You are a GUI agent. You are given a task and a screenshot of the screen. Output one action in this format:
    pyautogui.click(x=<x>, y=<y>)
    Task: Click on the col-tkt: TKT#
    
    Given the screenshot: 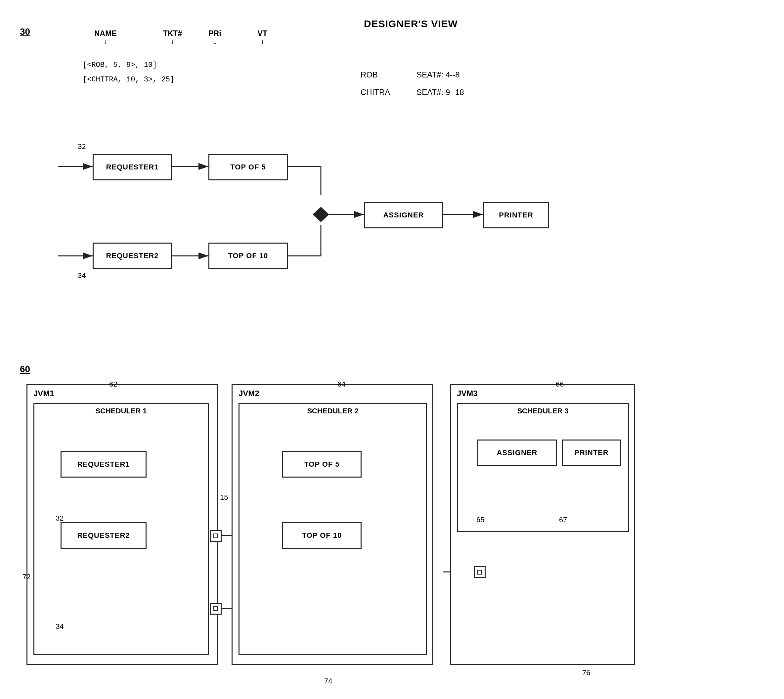 What is the action you would take?
    pyautogui.click(x=173, y=34)
    